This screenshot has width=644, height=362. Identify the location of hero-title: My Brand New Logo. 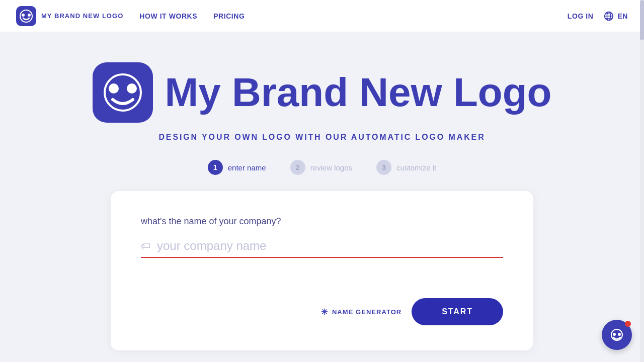
(358, 93).